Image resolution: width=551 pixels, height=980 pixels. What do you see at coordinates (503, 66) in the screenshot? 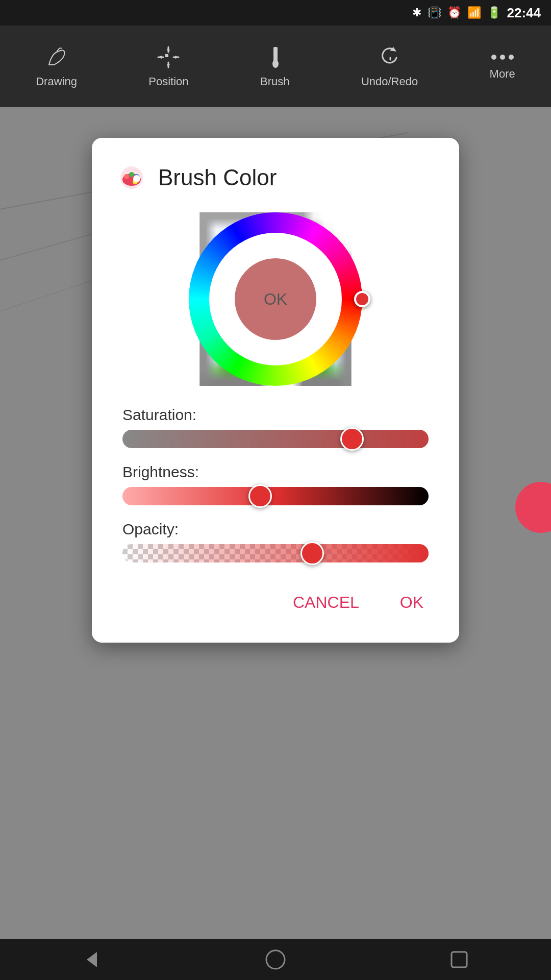
I see `toolbar-more: More` at bounding box center [503, 66].